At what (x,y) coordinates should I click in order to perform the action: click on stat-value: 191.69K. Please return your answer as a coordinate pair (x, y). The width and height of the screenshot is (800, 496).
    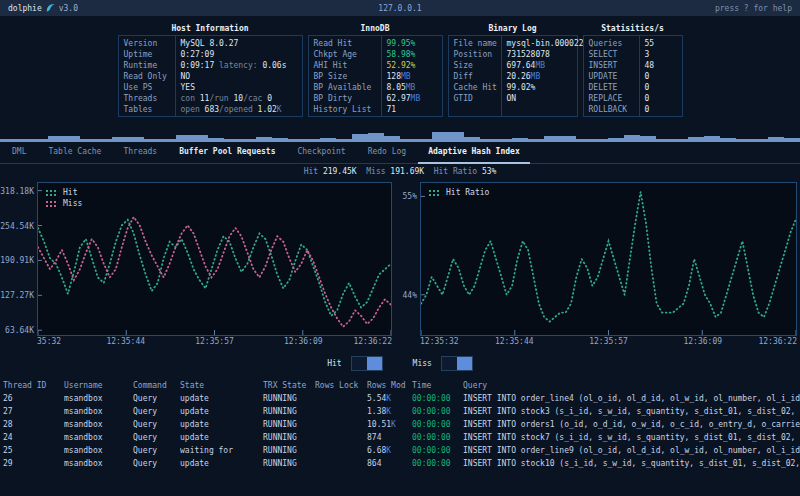
    Looking at the image, I should click on (407, 172).